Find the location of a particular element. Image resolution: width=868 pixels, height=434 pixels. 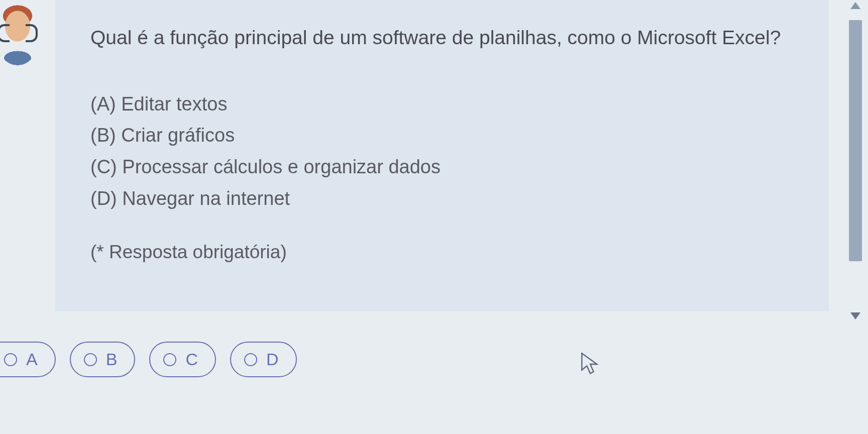

scroll-up-icon is located at coordinates (855, 6).